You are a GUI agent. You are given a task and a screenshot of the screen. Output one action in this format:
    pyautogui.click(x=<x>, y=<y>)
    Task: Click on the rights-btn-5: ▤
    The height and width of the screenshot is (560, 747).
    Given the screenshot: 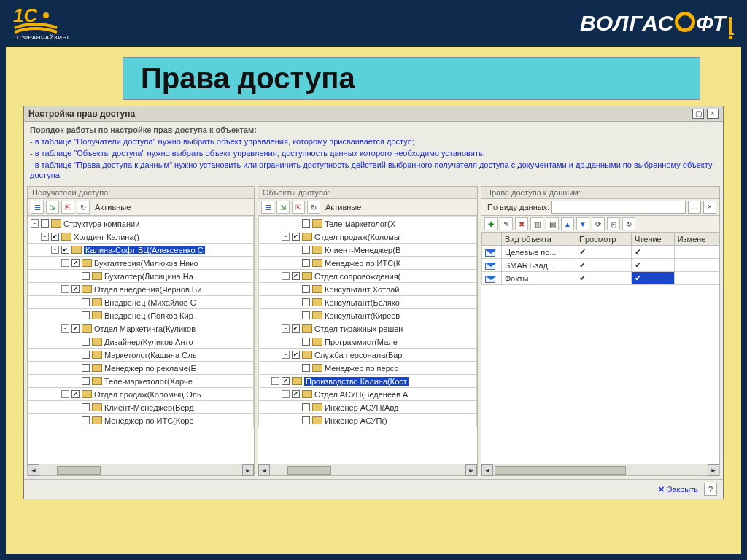 What is the action you would take?
    pyautogui.click(x=552, y=224)
    